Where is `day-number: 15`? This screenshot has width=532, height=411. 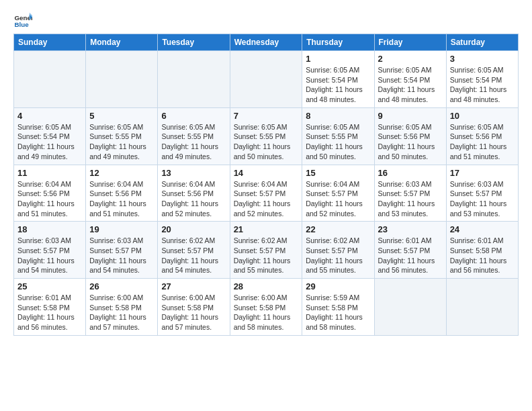
day-number: 15 is located at coordinates (338, 173).